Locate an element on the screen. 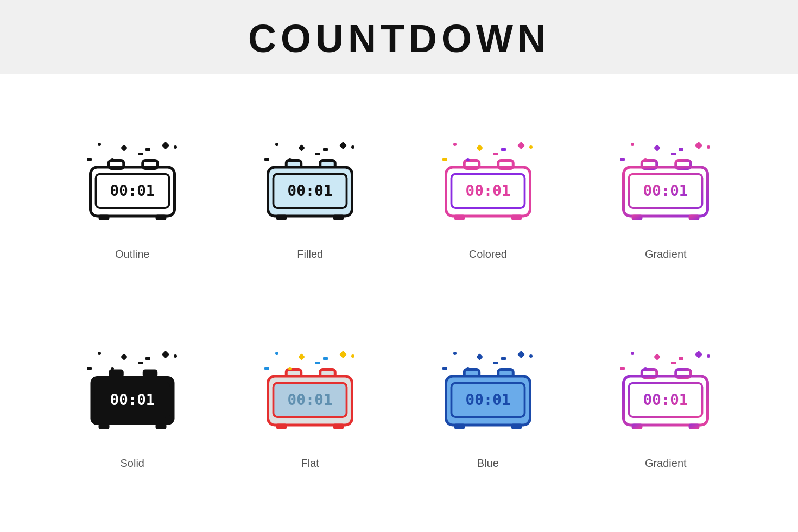 This screenshot has height=532, width=798. icon-label-gradient1: Gradient is located at coordinates (666, 254).